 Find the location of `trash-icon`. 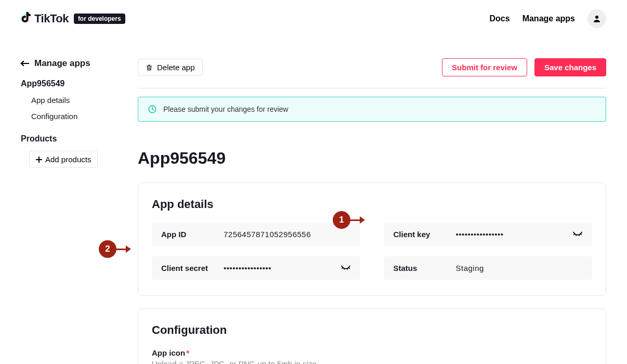

trash-icon is located at coordinates (149, 68).